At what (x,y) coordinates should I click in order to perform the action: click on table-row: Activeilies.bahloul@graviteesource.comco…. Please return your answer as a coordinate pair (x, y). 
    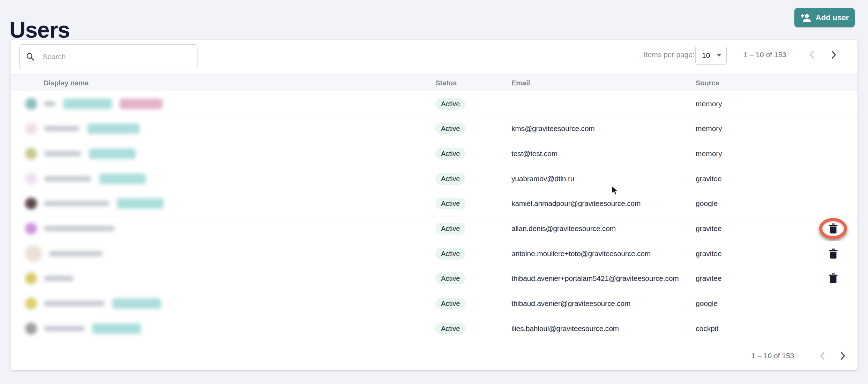
    Looking at the image, I should click on (434, 329).